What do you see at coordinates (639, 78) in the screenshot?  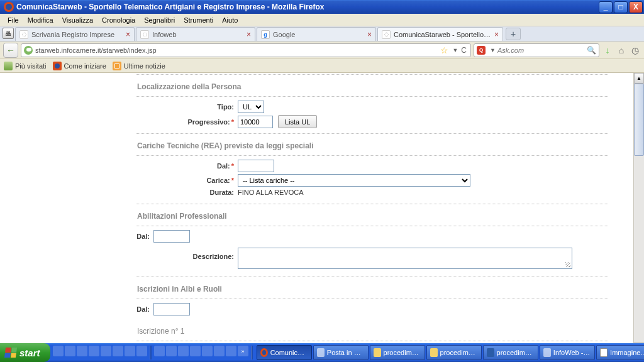 I see `scroll-up-button: ▲` at bounding box center [639, 78].